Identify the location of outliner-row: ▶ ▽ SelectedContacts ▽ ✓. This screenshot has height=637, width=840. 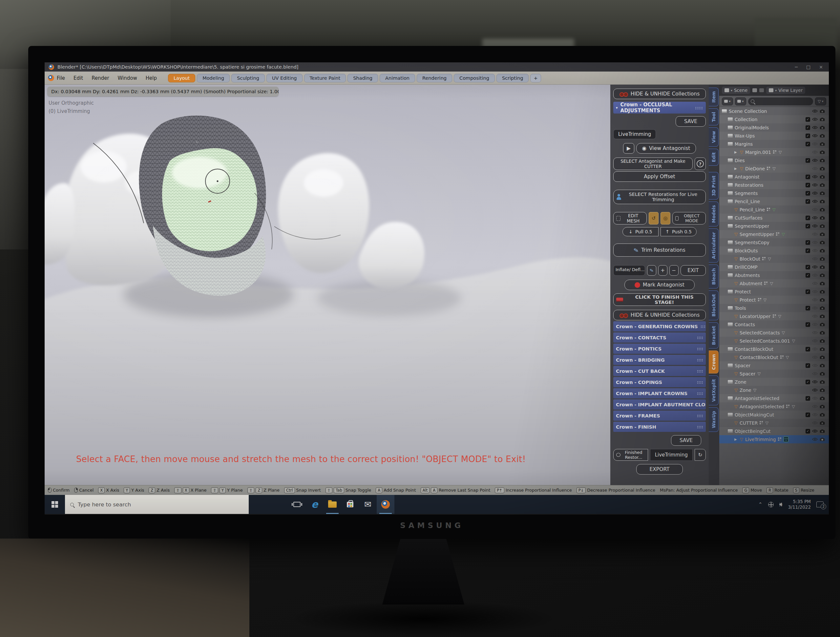
(774, 333).